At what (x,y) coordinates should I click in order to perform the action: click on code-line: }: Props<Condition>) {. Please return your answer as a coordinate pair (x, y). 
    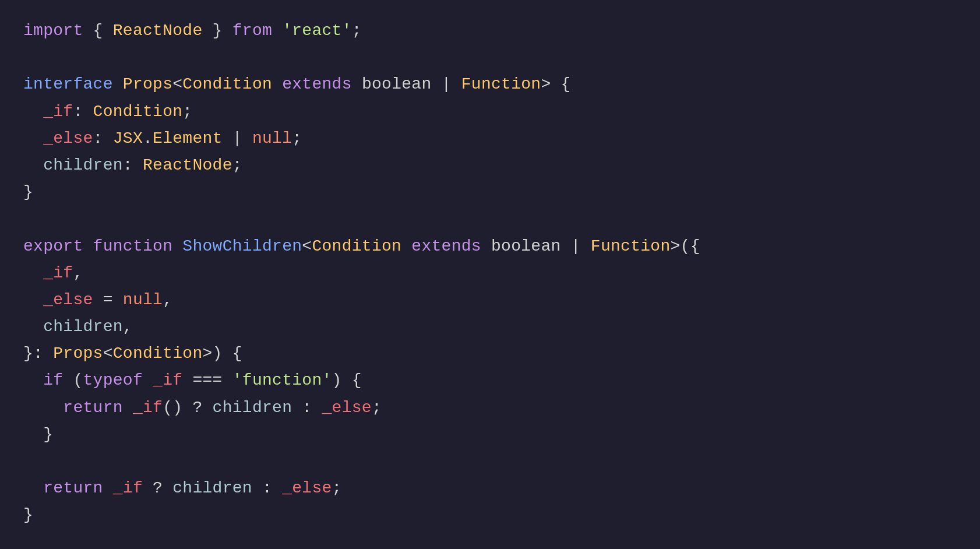
    Looking at the image, I should click on (490, 354).